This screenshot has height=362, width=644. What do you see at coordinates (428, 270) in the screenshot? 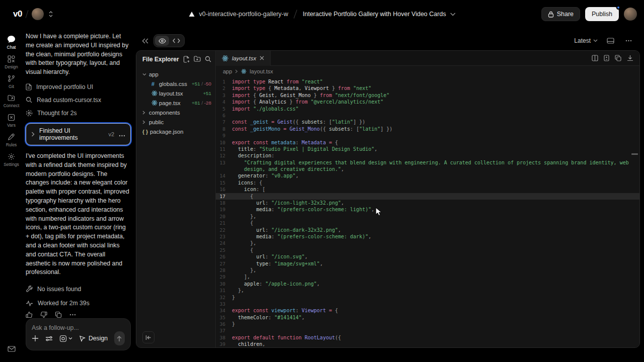
I see `code-line: 28 },` at bounding box center [428, 270].